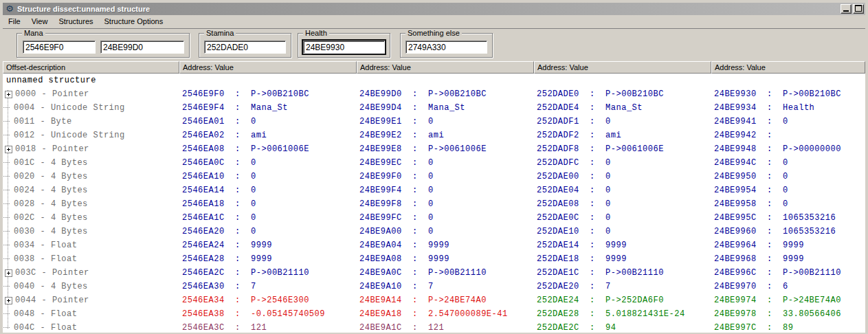 This screenshot has height=334, width=868. Describe the element at coordinates (91, 287) in the screenshot. I see `offset-cell: 0040 - 4 Bytes` at that location.